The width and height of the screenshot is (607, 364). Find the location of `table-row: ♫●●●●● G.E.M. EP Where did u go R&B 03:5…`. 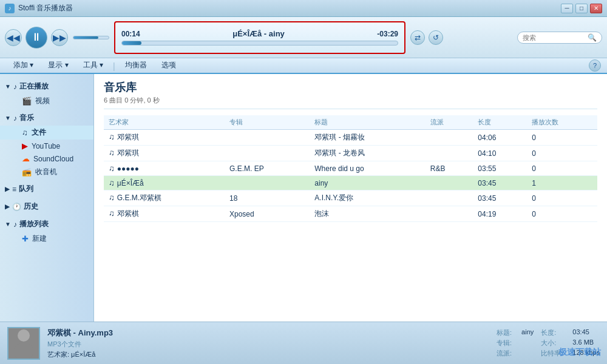

table-row: ♫●●●●● G.E.M. EP Where did u go R&B 03:5… is located at coordinates (351, 169).